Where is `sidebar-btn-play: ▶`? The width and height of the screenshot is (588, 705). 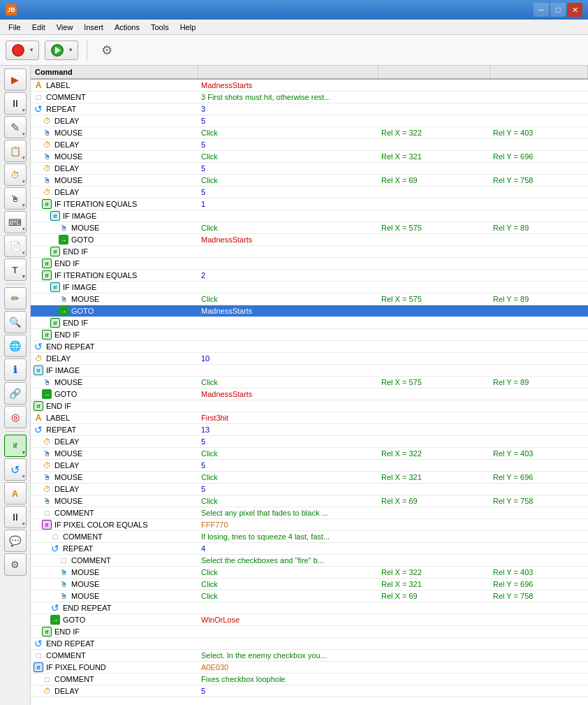
sidebar-btn-play: ▶ is located at coordinates (15, 80).